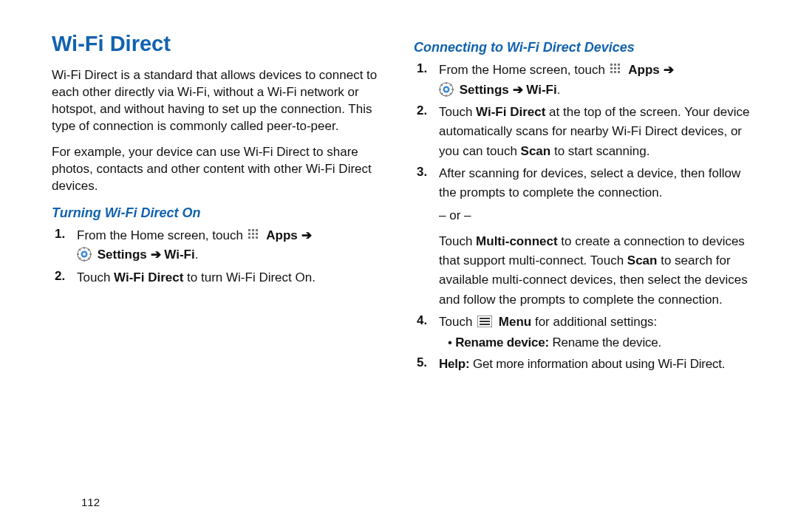  Describe the element at coordinates (596, 236) in the screenshot. I see `step-3: 3. After scanning for devices, select a …` at that location.